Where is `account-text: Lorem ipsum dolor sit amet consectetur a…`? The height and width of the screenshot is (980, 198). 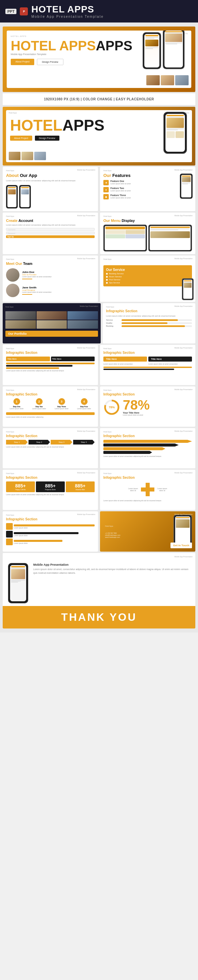
account-text: Lorem ipsum dolor sit amet consectetur a… is located at coordinates (50, 225).